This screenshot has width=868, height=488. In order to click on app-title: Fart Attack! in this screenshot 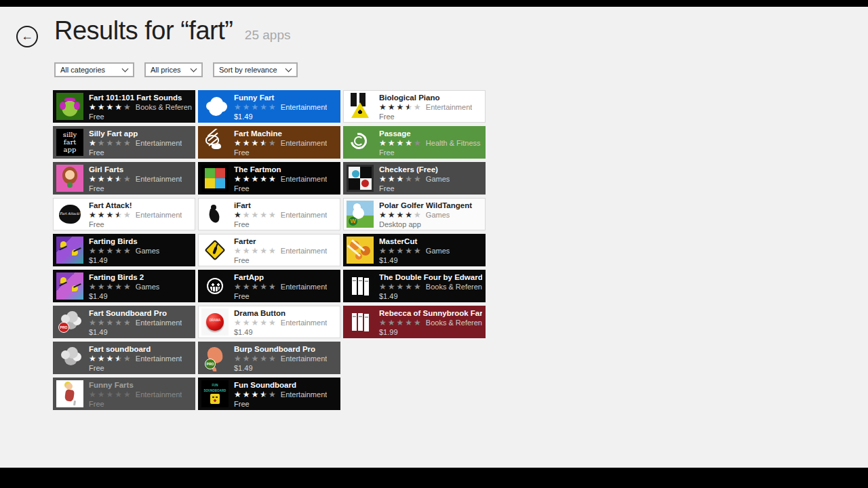, I will do `click(140, 206)`.